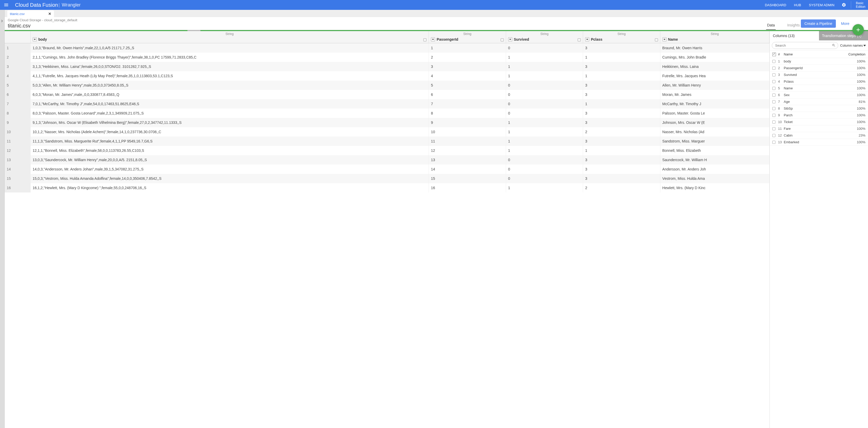 The image size is (868, 428). Describe the element at coordinates (387, 26) in the screenshot. I see `page-title: titanic.csv` at that location.